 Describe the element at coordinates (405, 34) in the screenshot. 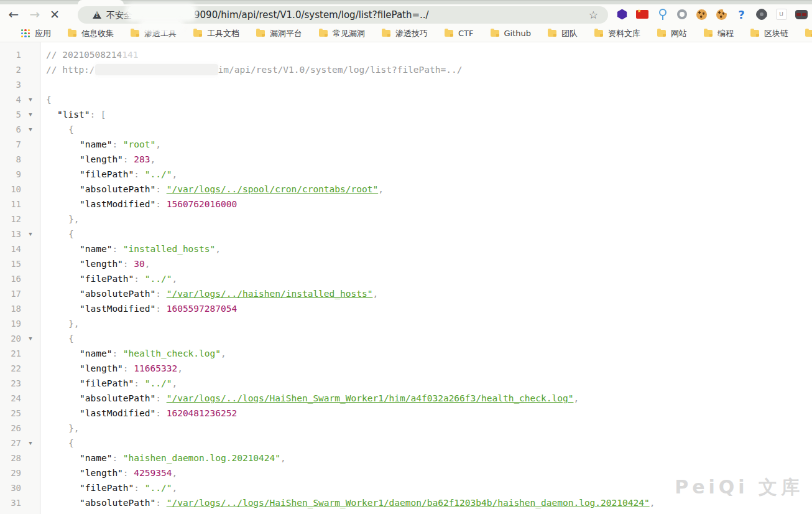

I see `bookmark-folder: 渗透技巧` at that location.